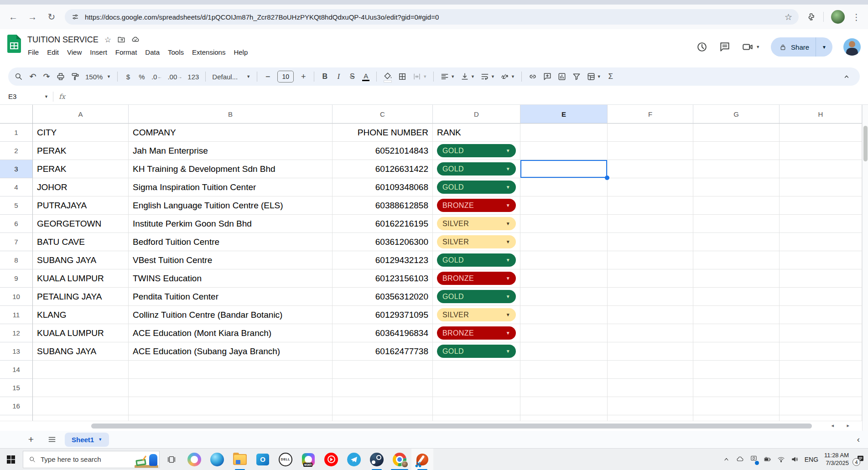 Image resolution: width=868 pixels, height=470 pixels. Describe the element at coordinates (477, 297) in the screenshot. I see `cell-D10: GOLD▼` at that location.